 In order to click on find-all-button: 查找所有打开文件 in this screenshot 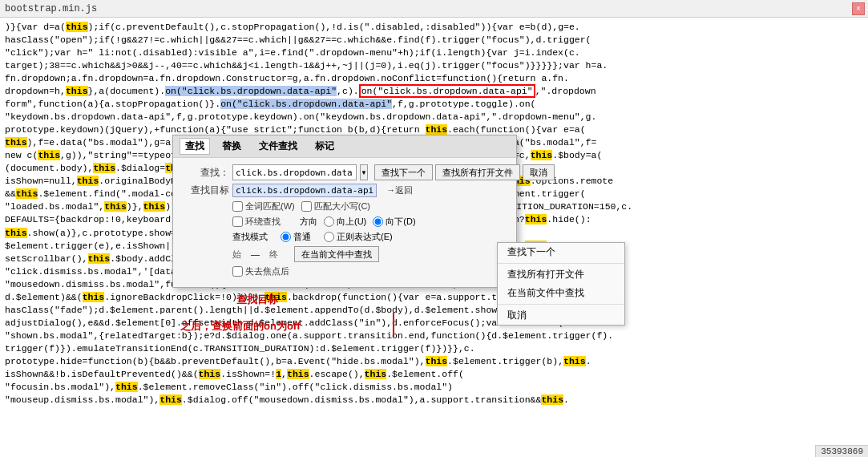, I will do `click(478, 172)`.